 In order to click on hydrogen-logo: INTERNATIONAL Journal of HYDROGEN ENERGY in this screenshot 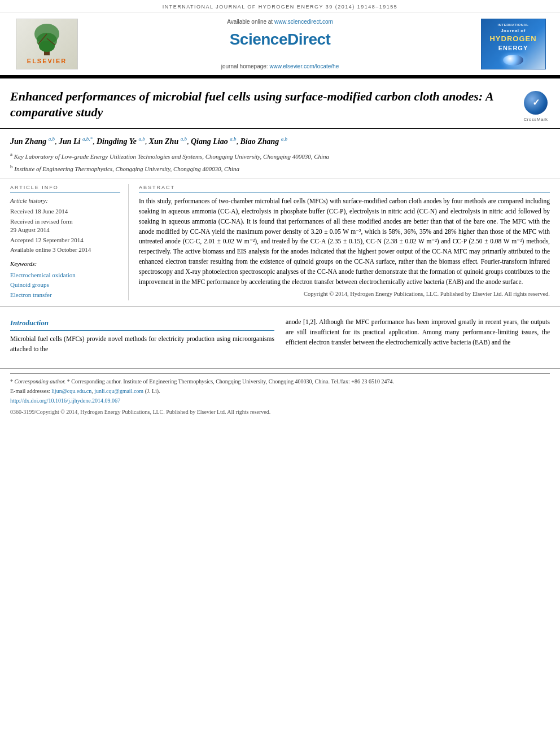, I will do `click(514, 44)`.